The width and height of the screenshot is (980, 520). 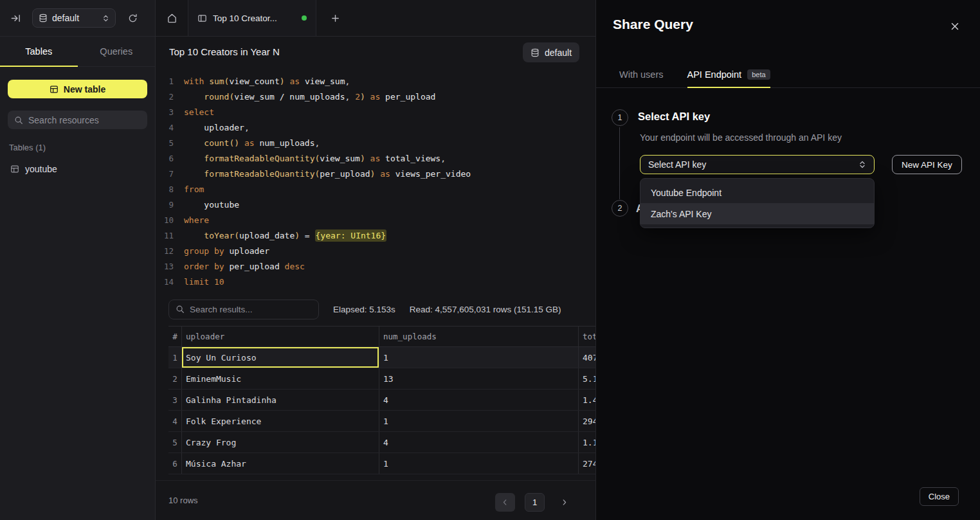 I want to click on editor-gutter: 1234567891011121314, so click(x=165, y=185).